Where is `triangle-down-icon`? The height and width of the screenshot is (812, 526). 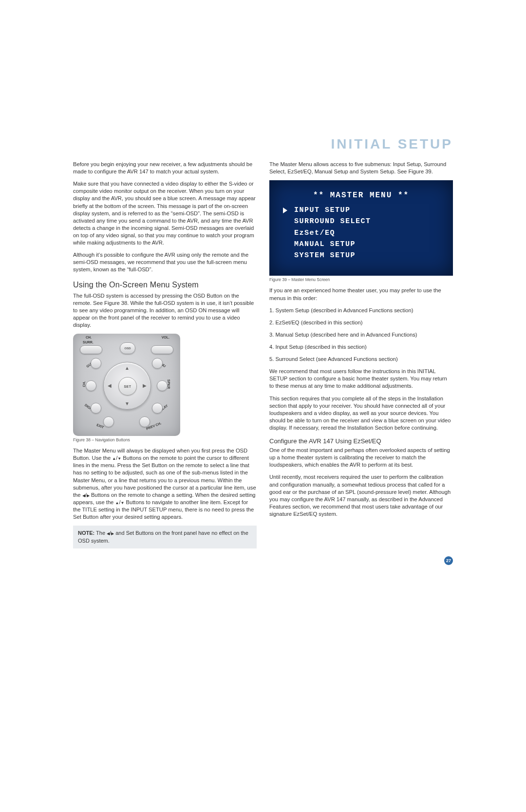 triangle-down-icon is located at coordinates (119, 458).